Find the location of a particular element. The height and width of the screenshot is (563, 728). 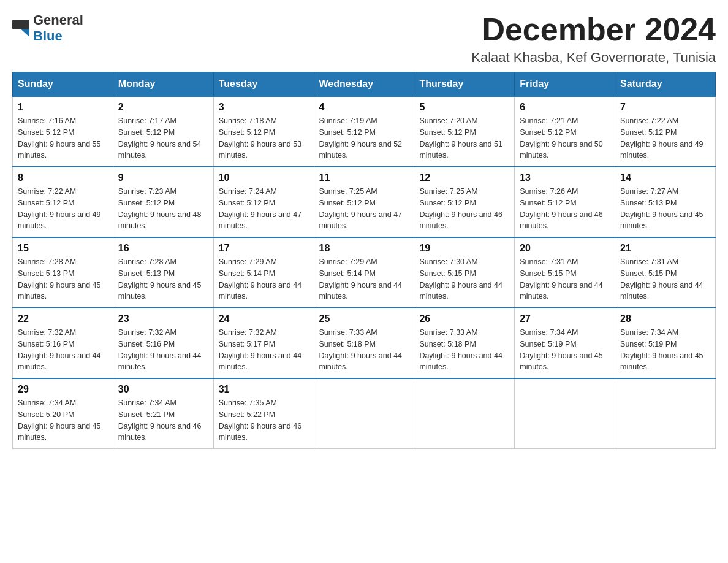

day-number: 25 is located at coordinates (364, 319).